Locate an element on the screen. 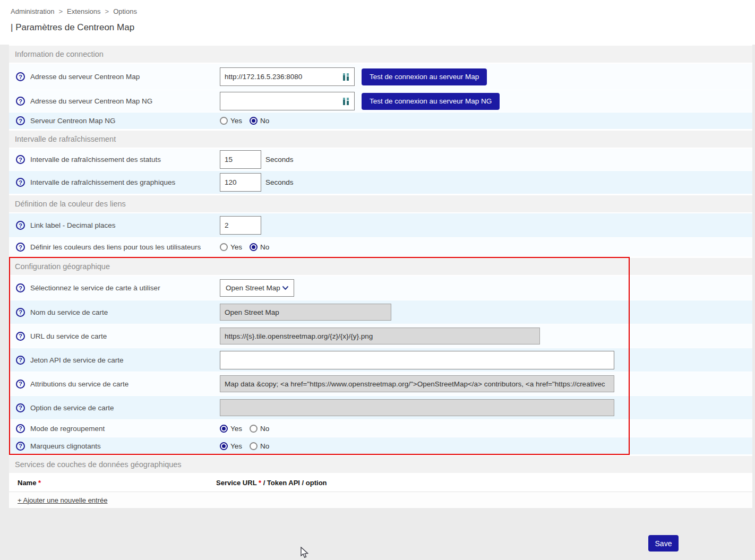 The height and width of the screenshot is (560, 755). row-refresh-statuts: ? Intervalle de rafraîchissement des sta… is located at coordinates (381, 160).